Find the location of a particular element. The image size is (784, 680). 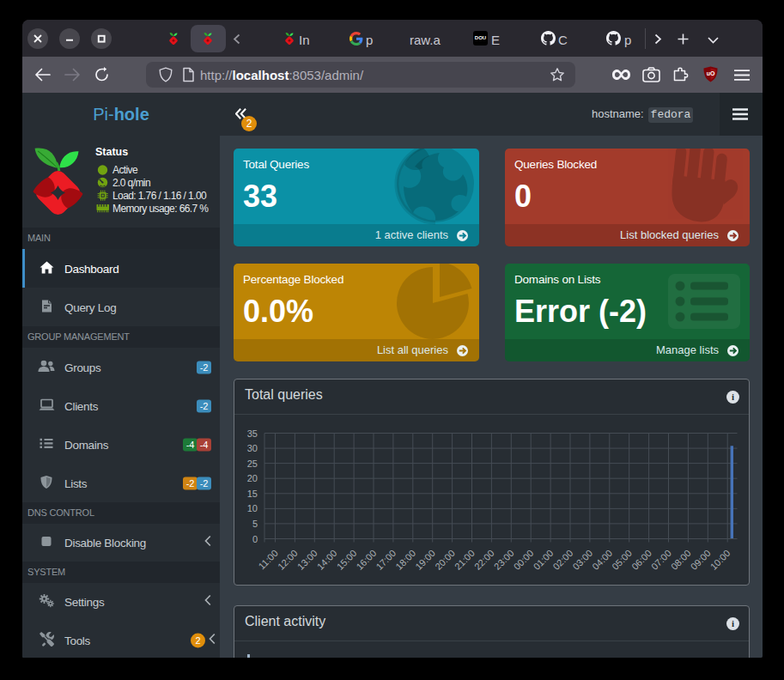

svg-text: 15 is located at coordinates (252, 494).